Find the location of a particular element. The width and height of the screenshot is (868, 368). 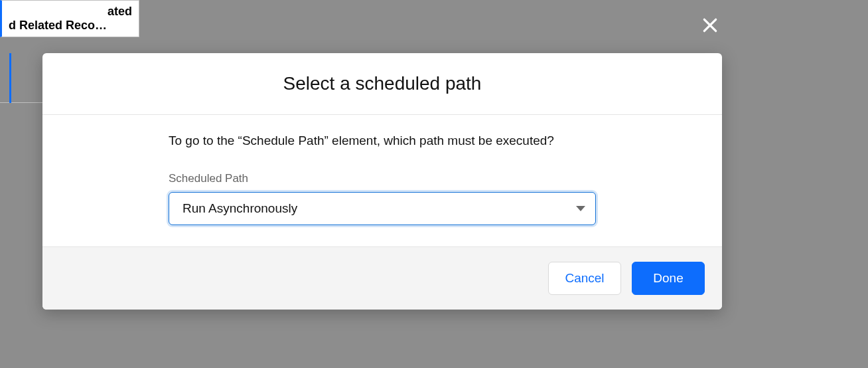

done-button-label: Done is located at coordinates (668, 278).